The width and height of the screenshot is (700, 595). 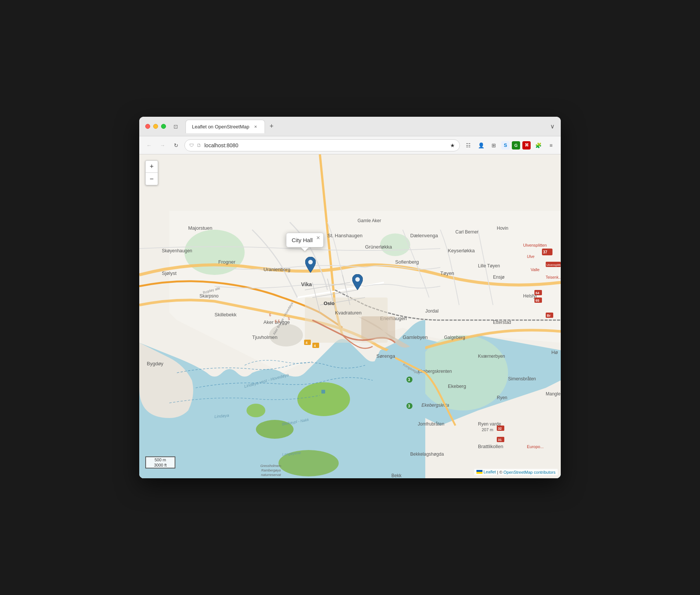 I want to click on zoom-out-button: −, so click(x=152, y=179).